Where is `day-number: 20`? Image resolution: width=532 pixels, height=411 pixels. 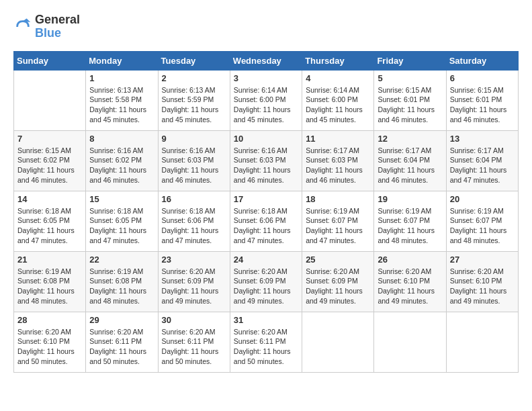
day-number: 20 is located at coordinates (482, 199).